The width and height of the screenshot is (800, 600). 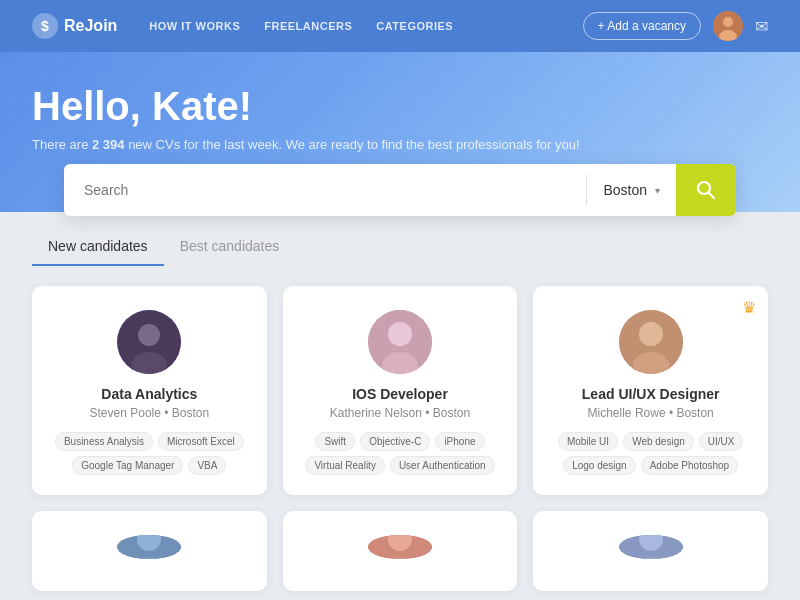 What do you see at coordinates (400, 144) in the screenshot?
I see `hero-subtitle: There are 2 394 new CVs for the last wee…` at bounding box center [400, 144].